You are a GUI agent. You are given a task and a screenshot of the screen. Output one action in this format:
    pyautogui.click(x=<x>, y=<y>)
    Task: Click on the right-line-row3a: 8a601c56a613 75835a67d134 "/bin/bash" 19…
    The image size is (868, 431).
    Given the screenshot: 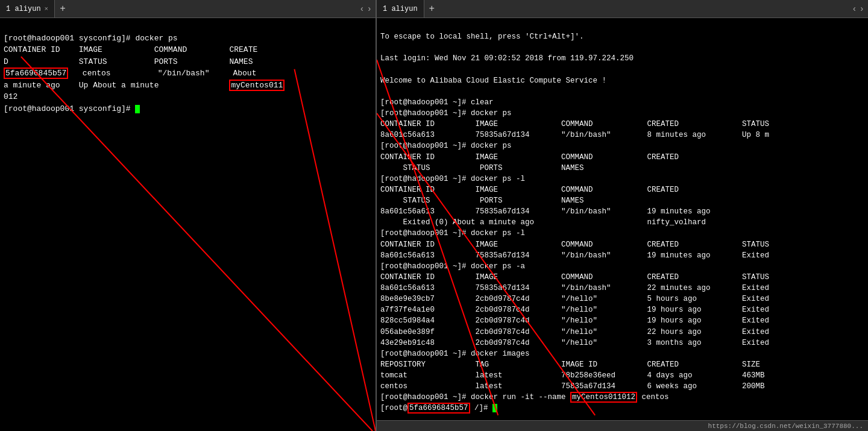 What is the action you would take?
    pyautogui.click(x=546, y=212)
    